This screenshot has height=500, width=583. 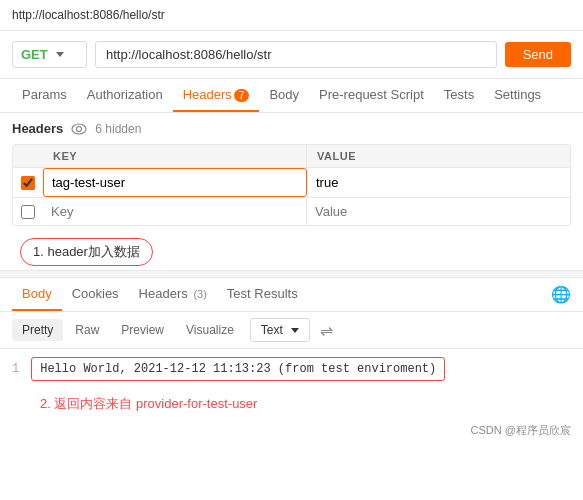 I want to click on tab-tests: Tests, so click(x=459, y=96).